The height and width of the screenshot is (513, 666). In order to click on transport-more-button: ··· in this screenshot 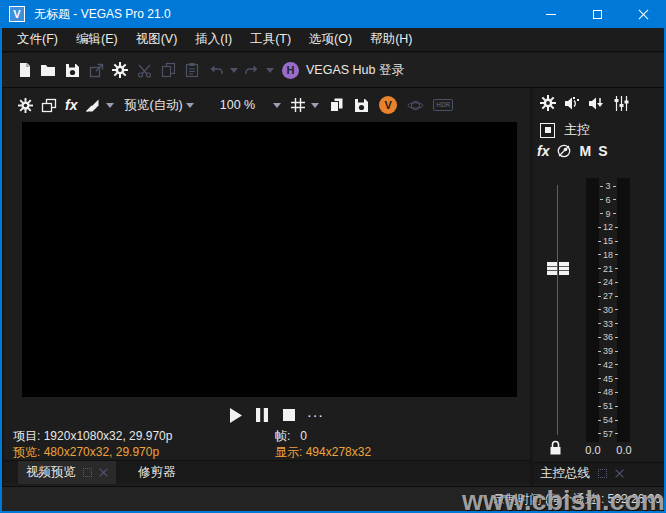, I will do `click(316, 415)`.